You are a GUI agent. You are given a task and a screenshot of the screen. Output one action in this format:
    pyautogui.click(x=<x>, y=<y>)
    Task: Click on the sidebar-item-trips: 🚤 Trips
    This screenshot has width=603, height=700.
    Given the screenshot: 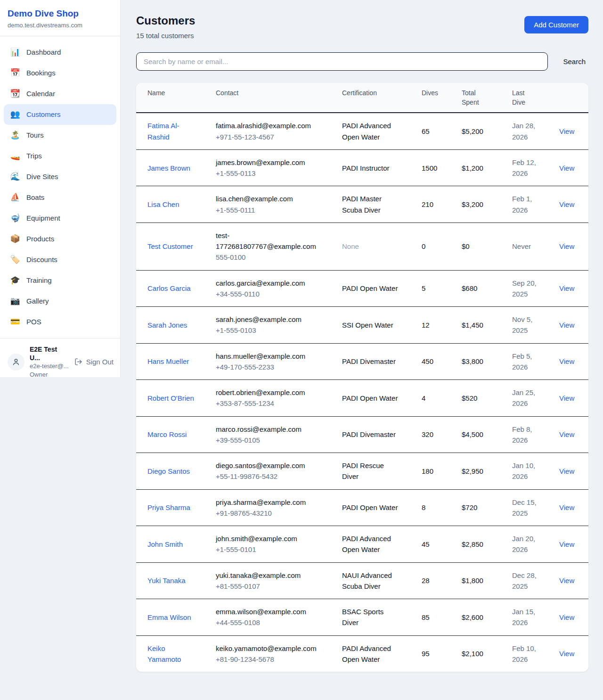 What is the action you would take?
    pyautogui.click(x=60, y=156)
    